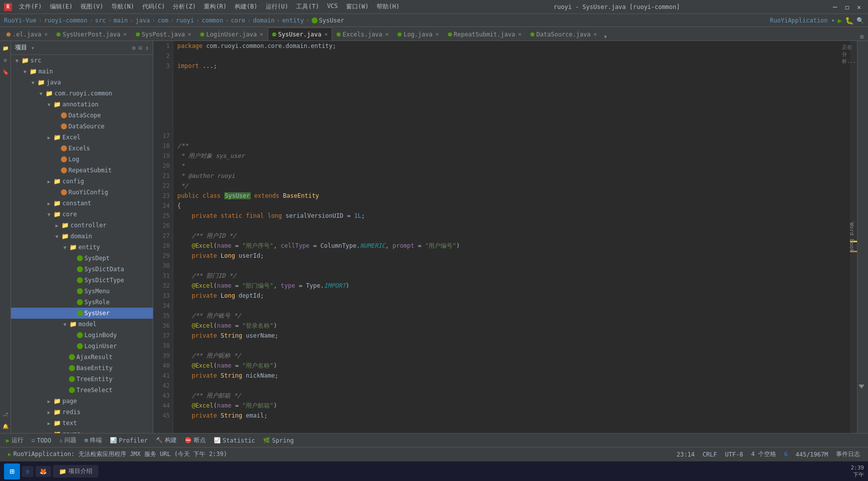 The width and height of the screenshot is (868, 481). Describe the element at coordinates (232, 34) in the screenshot. I see `tab-loginuser: LoginUser.java ✕` at that location.